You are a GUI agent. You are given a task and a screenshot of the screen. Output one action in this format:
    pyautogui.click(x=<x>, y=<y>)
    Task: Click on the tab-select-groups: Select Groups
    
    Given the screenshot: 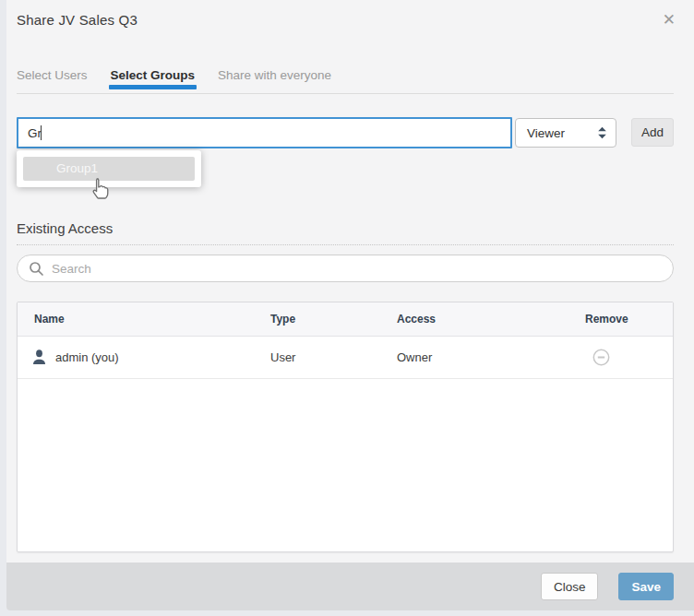 What is the action you would take?
    pyautogui.click(x=153, y=81)
    